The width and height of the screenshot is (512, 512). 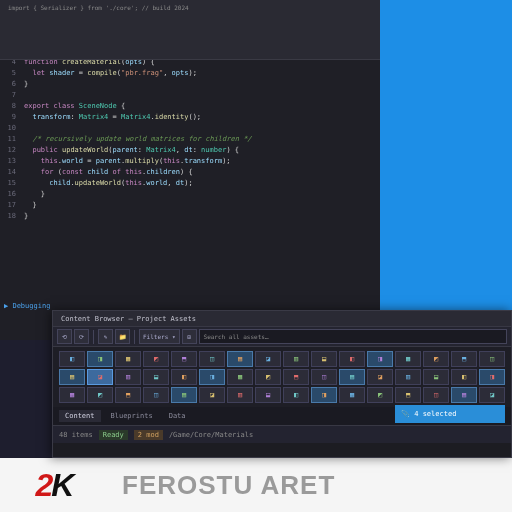 What do you see at coordinates (122, 336) in the screenshot?
I see `toolbar-button-3: 📁` at bounding box center [122, 336].